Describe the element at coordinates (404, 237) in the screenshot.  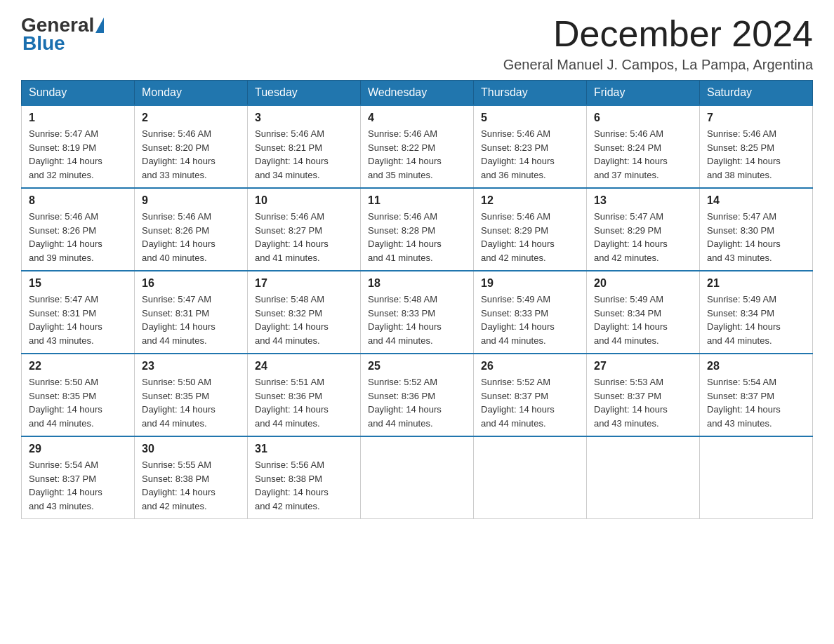
I see `day-info: Sunrise: 5:46 AMSunset: 8:28 PMDaylight:…` at that location.